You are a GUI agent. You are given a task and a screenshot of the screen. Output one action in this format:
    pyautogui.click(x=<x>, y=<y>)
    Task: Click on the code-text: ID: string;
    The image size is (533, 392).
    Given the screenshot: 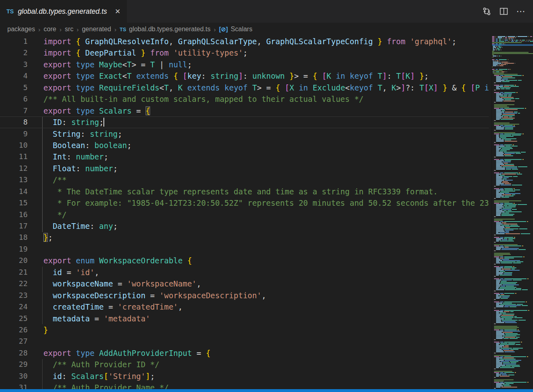 What is the action you would take?
    pyautogui.click(x=66, y=122)
    